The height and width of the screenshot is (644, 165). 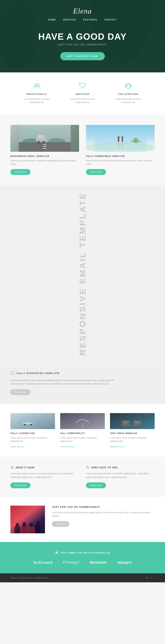 What do you see at coordinates (82, 36) in the screenshot?
I see `hero-section: Elena HOME SERVICES FEATURES CONTACT HAV…` at bounding box center [82, 36].